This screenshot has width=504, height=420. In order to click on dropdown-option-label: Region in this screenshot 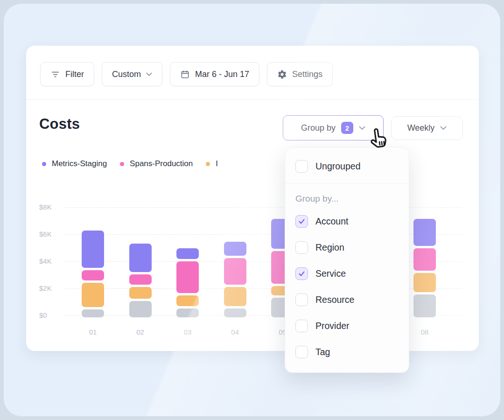, I will do `click(330, 247)`.